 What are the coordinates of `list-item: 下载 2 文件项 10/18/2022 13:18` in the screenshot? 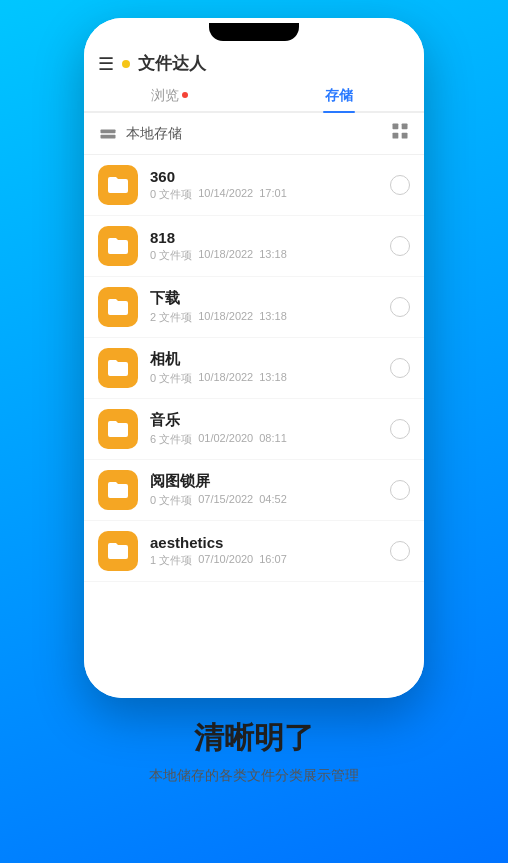 It's located at (254, 308).